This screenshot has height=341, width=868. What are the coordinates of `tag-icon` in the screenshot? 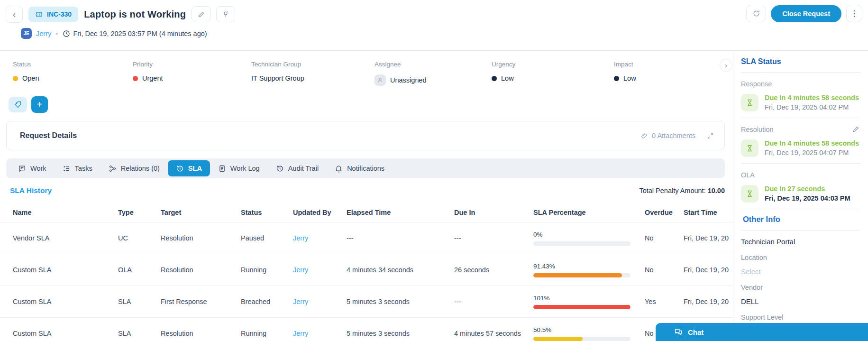 It's located at (18, 104).